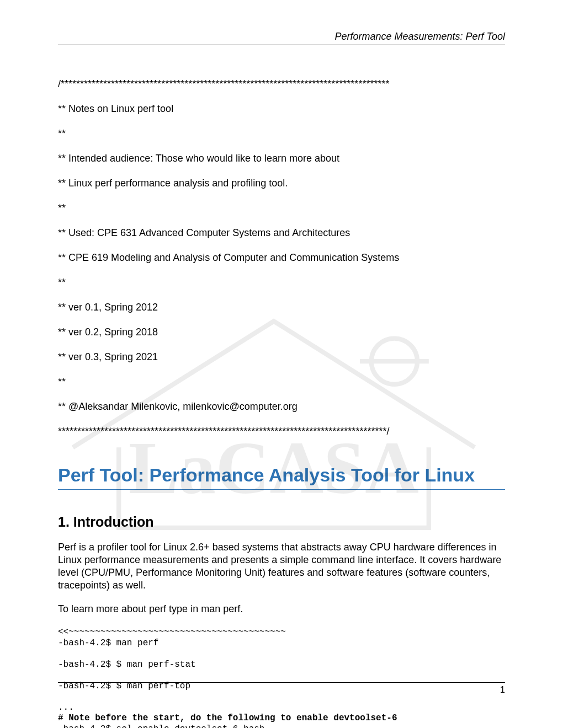 The height and width of the screenshot is (728, 563). Describe the element at coordinates (282, 566) in the screenshot. I see `intro-paragraph-1: Perf is a profiler tool for Linux 2.6+ b…` at that location.